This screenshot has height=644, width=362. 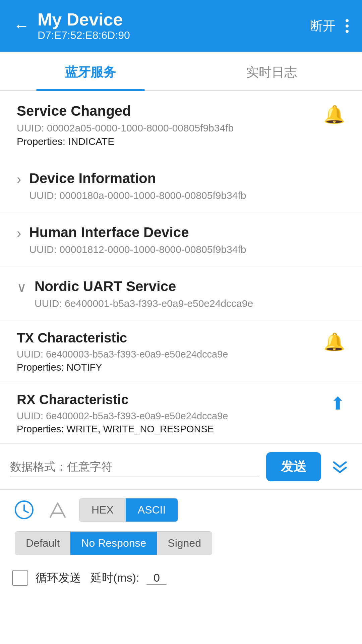 What do you see at coordinates (170, 352) in the screenshot?
I see `tx-characteristic-content: TX Characteristic UUID: 6e400003-b5a3-f3…` at bounding box center [170, 352].